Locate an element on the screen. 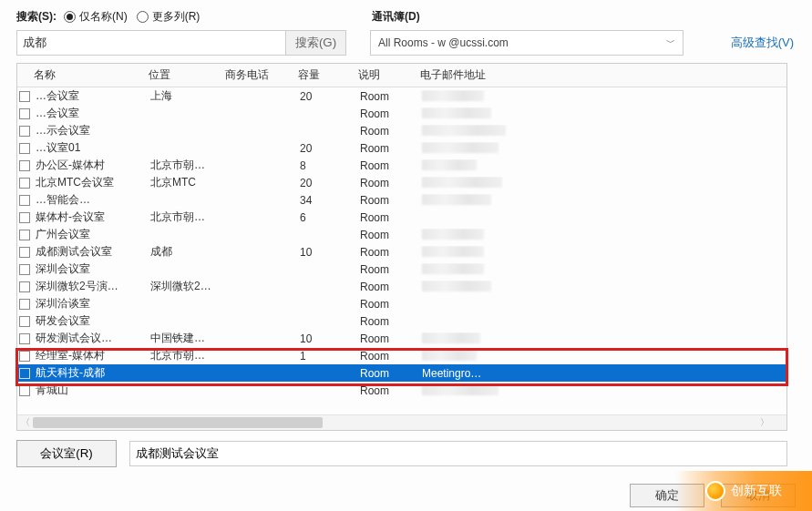 Image resolution: width=812 pixels, height=511 pixels. table-row: …示会议室Rooms… st01@… is located at coordinates (402, 131).